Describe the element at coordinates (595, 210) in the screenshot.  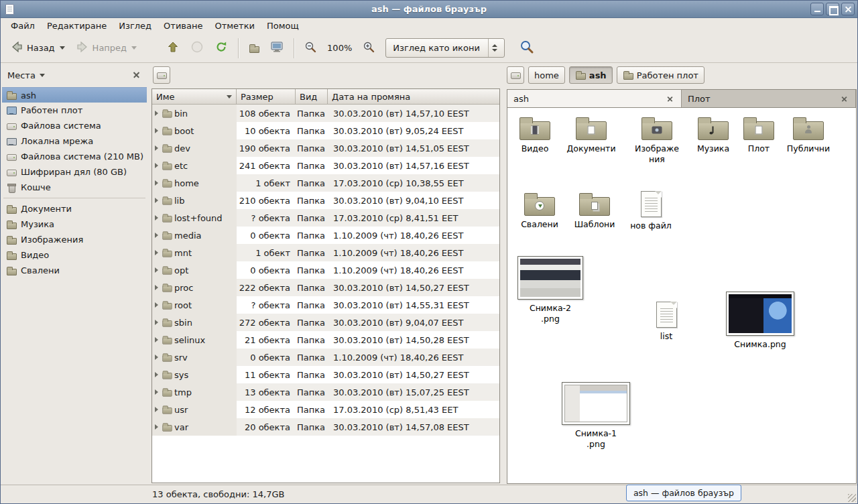
I see `icon-item-templates: Шаблони` at that location.